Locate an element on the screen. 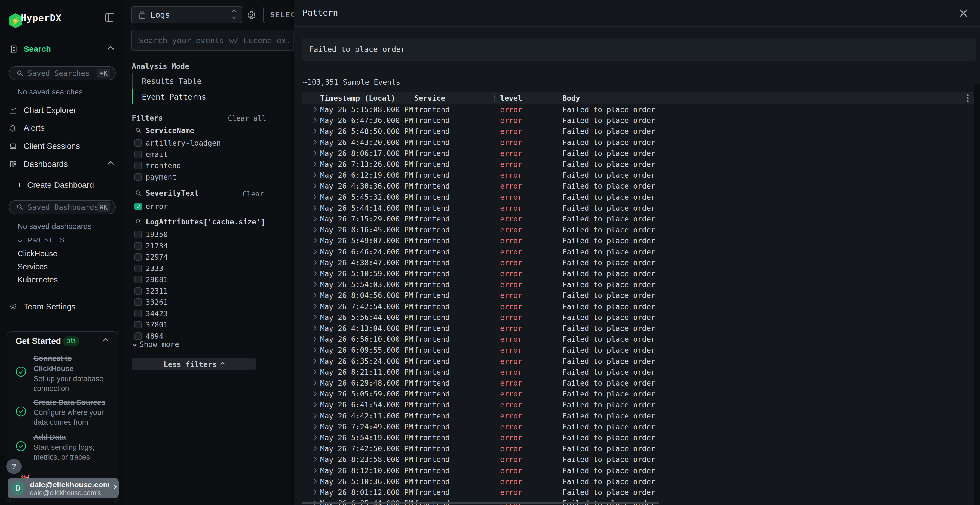 This screenshot has height=505, width=980. collapse-sidebar-icon is located at coordinates (110, 17).